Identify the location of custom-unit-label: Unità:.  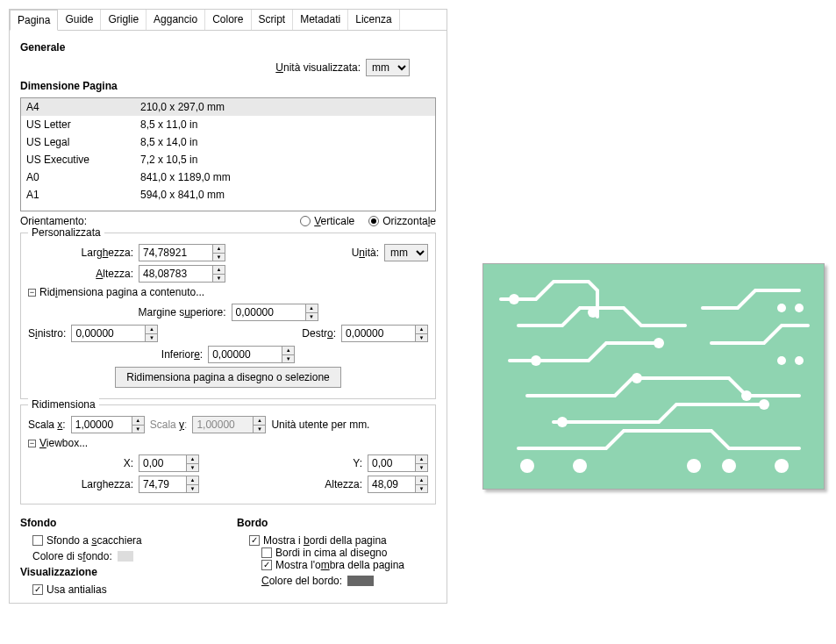
(365, 253).